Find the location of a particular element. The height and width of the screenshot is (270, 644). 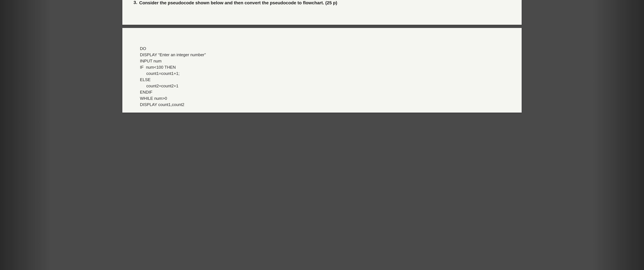

question-number: 3. is located at coordinates (136, 3).